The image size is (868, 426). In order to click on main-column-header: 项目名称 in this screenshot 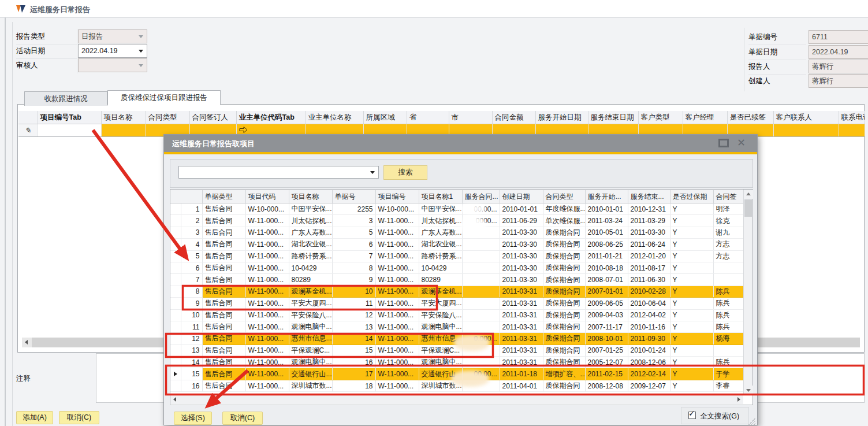, I will do `click(124, 118)`.